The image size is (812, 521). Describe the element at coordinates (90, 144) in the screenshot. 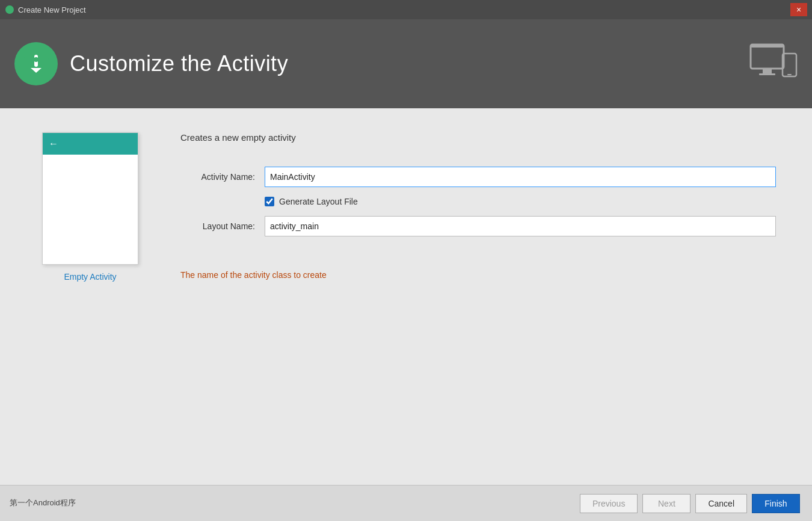

I see `activity-preview-bar: ←` at that location.